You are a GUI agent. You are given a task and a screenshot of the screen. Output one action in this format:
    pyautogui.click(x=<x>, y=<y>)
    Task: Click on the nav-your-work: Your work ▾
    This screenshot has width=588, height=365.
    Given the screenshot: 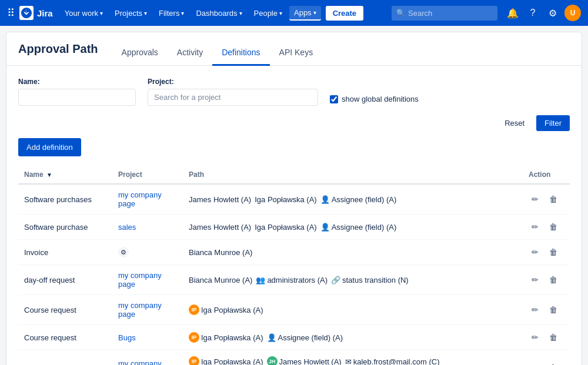 What is the action you would take?
    pyautogui.click(x=83, y=13)
    